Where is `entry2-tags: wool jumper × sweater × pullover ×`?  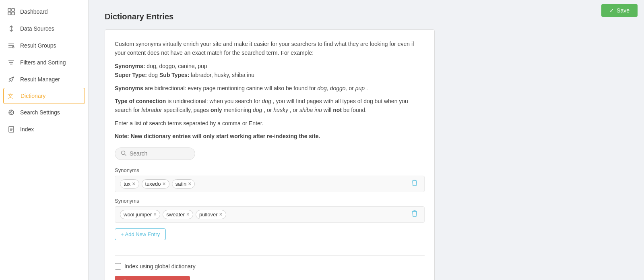 entry2-tags: wool jumper × sweater × pullover × is located at coordinates (263, 214).